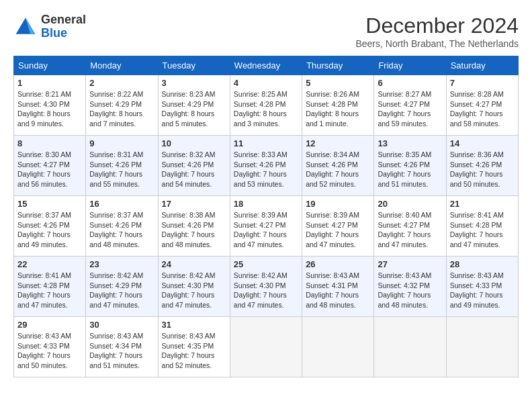 The height and width of the screenshot is (411, 532). Describe the element at coordinates (482, 144) in the screenshot. I see `day-number: 14` at that location.